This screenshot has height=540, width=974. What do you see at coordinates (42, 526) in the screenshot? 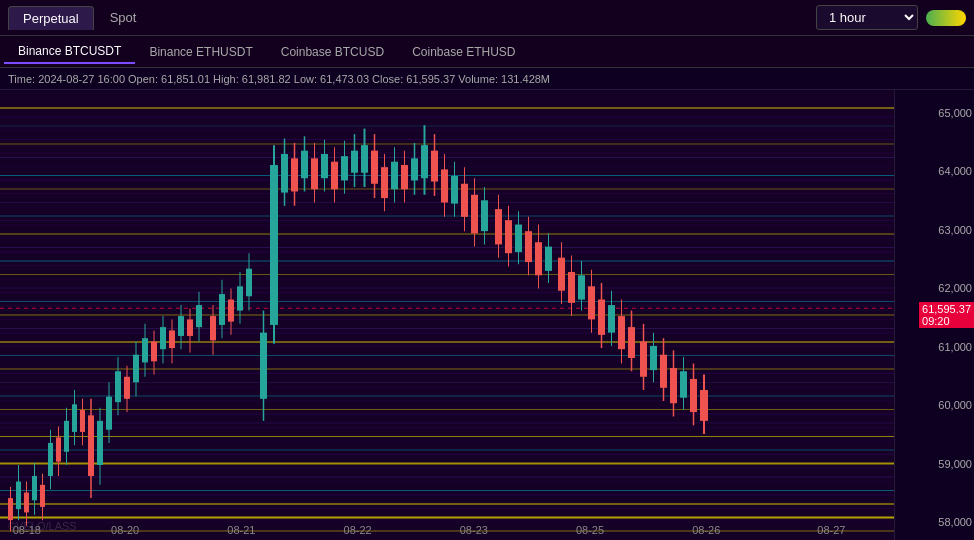
I see `watermark: ©VELO/LASS` at bounding box center [42, 526].